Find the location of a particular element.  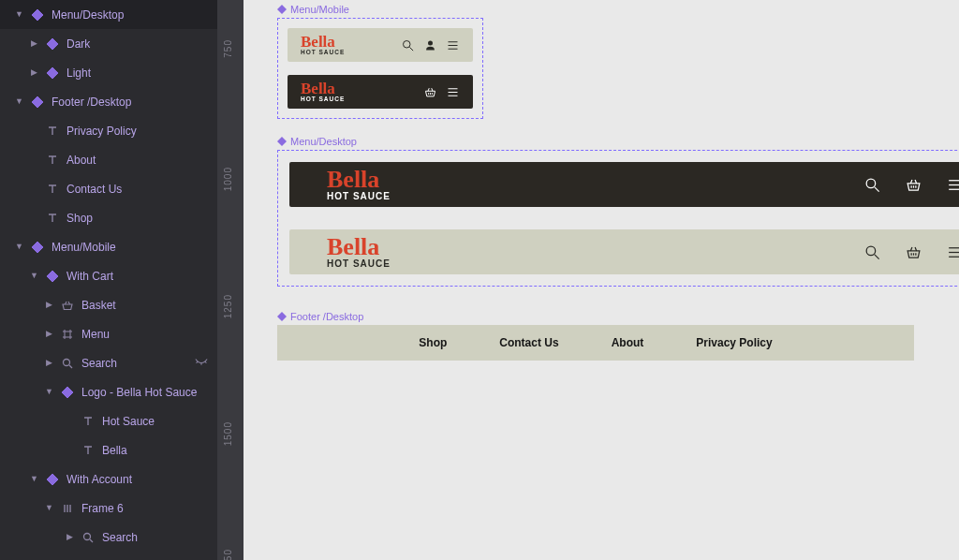

layer-row: ▶Light is located at coordinates (109, 73).